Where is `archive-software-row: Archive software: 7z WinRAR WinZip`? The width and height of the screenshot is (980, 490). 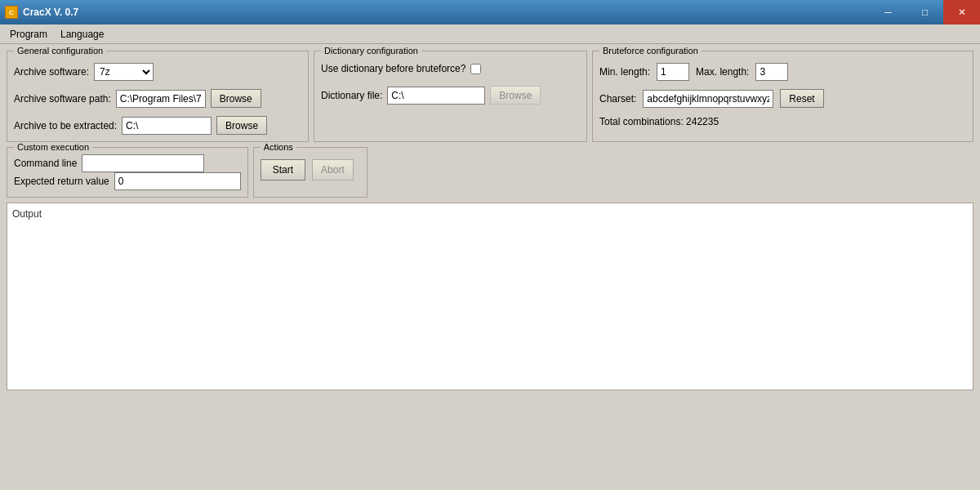
archive-software-row: Archive software: 7z WinRAR WinZip is located at coordinates (158, 72).